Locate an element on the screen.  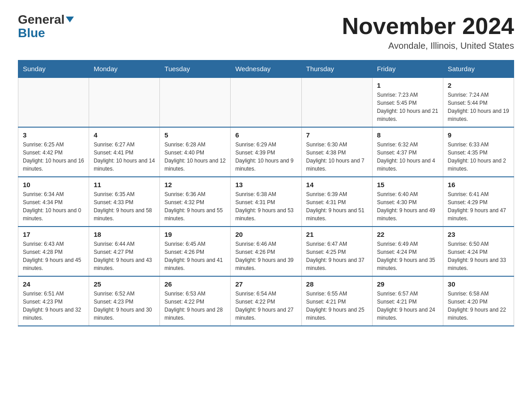
table-row: 9Sunrise: 6:33 AM Sunset: 4:35 PM Daylig… is located at coordinates (478, 152).